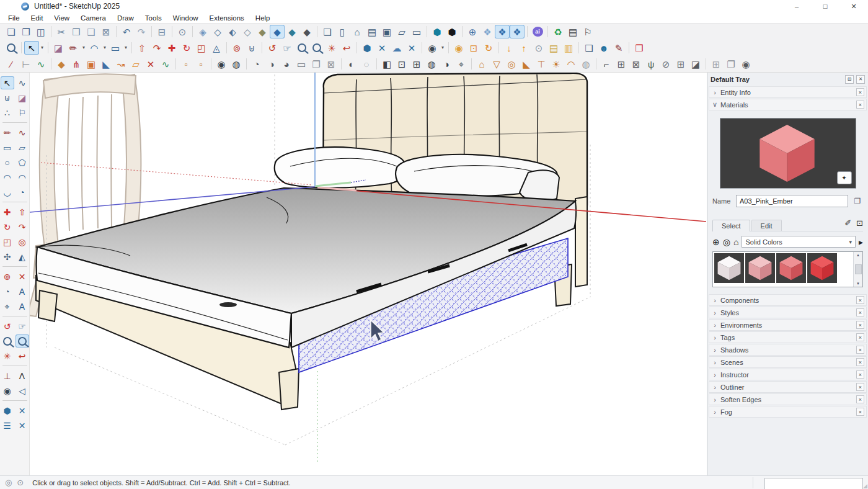 Image resolution: width=868 pixels, height=489 pixels. What do you see at coordinates (696, 64) in the screenshot?
I see `flip-face-tool: ◪` at bounding box center [696, 64].